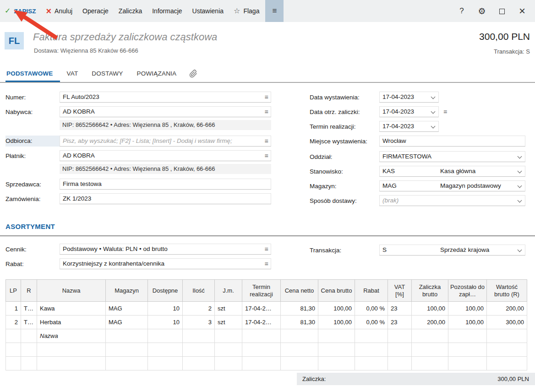 Image resolution: width=535 pixels, height=392 pixels. What do you see at coordinates (165, 112) in the screenshot?
I see `nabywca-field: AD KOBRA ≡` at bounding box center [165, 112].